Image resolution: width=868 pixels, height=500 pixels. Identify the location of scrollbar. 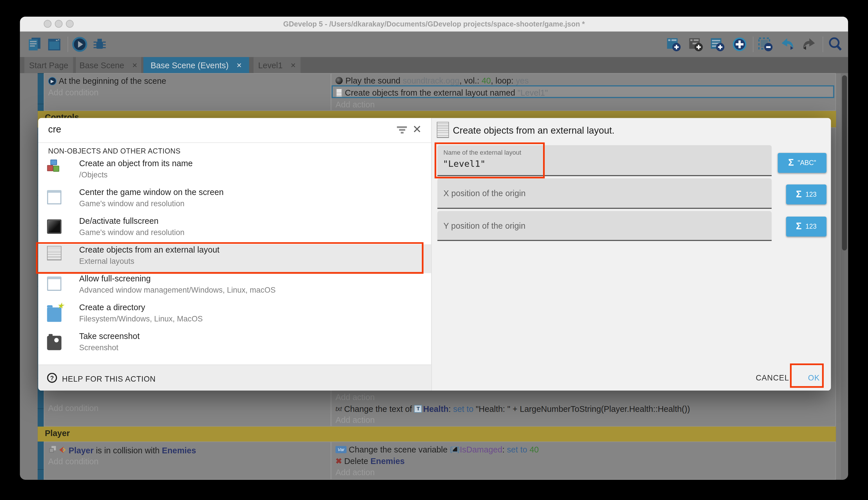
(845, 276).